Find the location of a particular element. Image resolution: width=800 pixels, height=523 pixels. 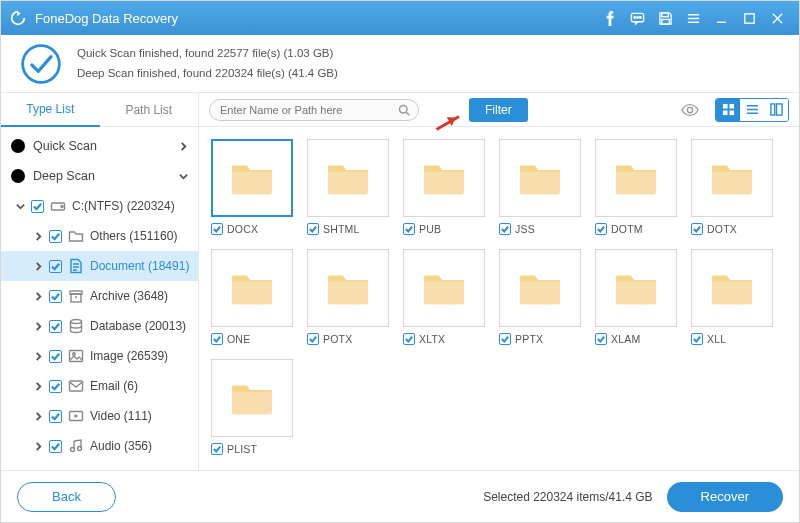

grid-item: SHTML is located at coordinates (348, 187).